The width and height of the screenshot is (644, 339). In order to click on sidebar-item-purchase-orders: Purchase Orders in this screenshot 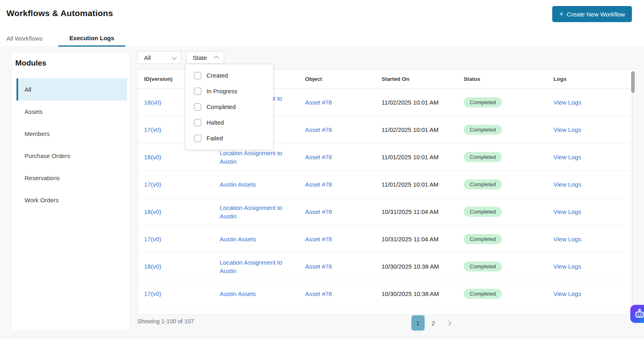, I will do `click(72, 156)`.